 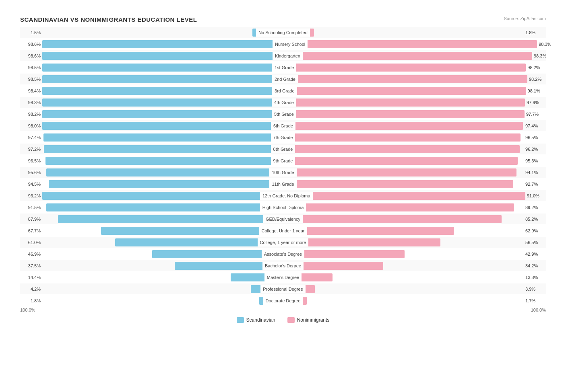 I want to click on category-label: 11th Grade, so click(x=283, y=184).